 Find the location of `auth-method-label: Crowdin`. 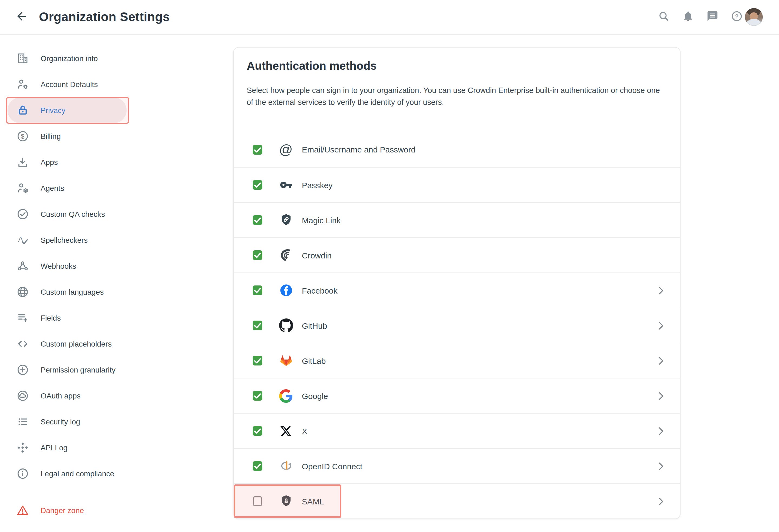

auth-method-label: Crowdin is located at coordinates (317, 255).